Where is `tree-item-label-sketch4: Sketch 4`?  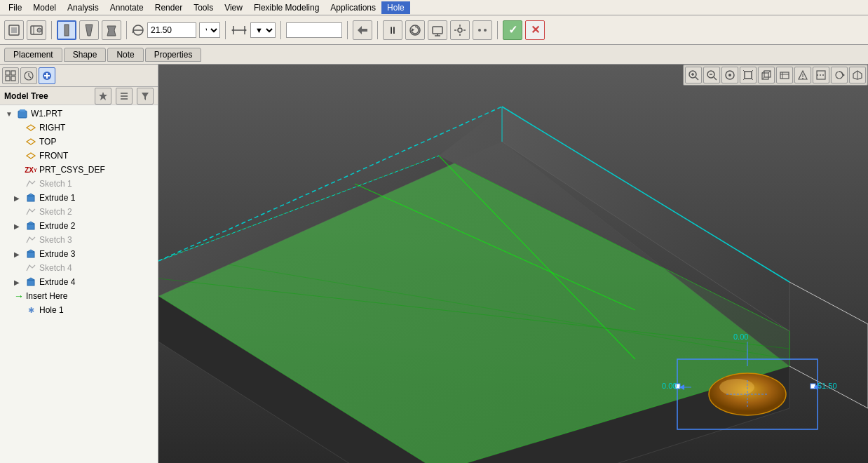
tree-item-label-sketch4: Sketch 4 is located at coordinates (97, 268).